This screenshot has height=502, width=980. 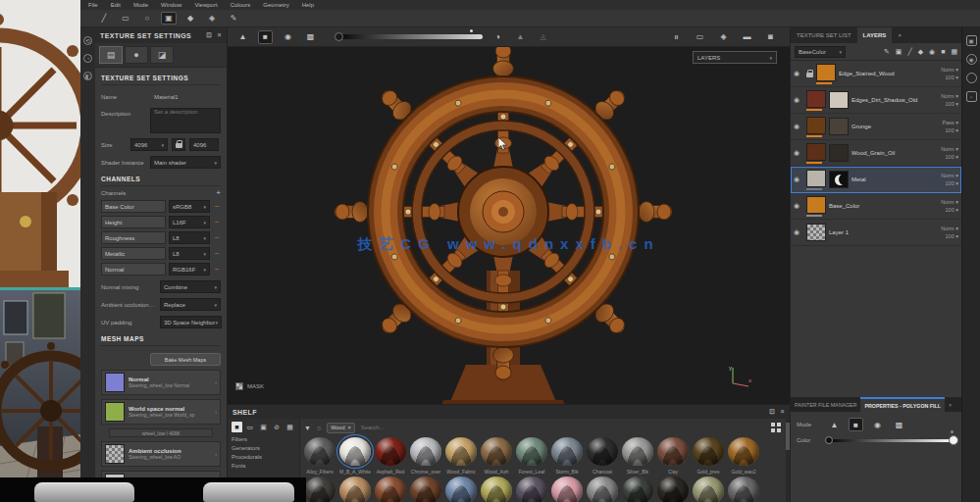 What do you see at coordinates (942, 127) in the screenshot?
I see `layer-blend-opacity: Pass ▾100 ▾` at bounding box center [942, 127].